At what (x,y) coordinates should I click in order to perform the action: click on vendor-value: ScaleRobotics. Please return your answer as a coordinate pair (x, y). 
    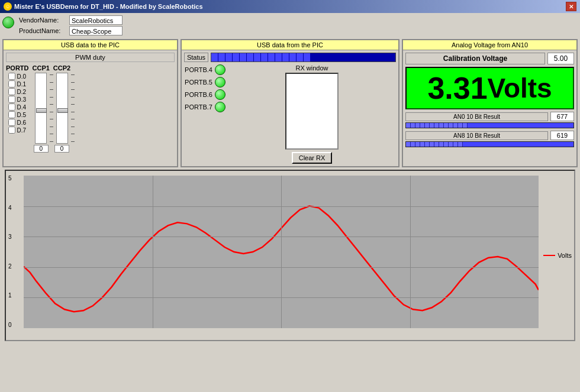
    Looking at the image, I should click on (96, 20).